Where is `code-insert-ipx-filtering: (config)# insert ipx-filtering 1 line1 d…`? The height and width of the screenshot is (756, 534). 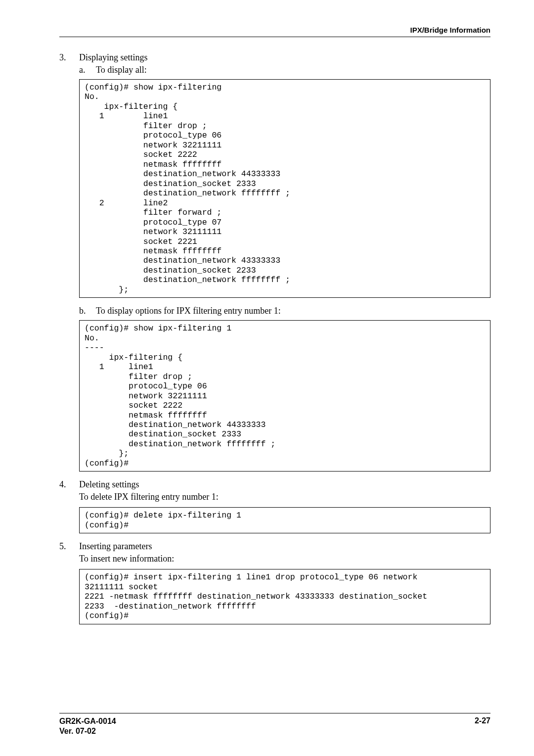
code-insert-ipx-filtering: (config)# insert ipx-filtering 1 line1 d… is located at coordinates (285, 597).